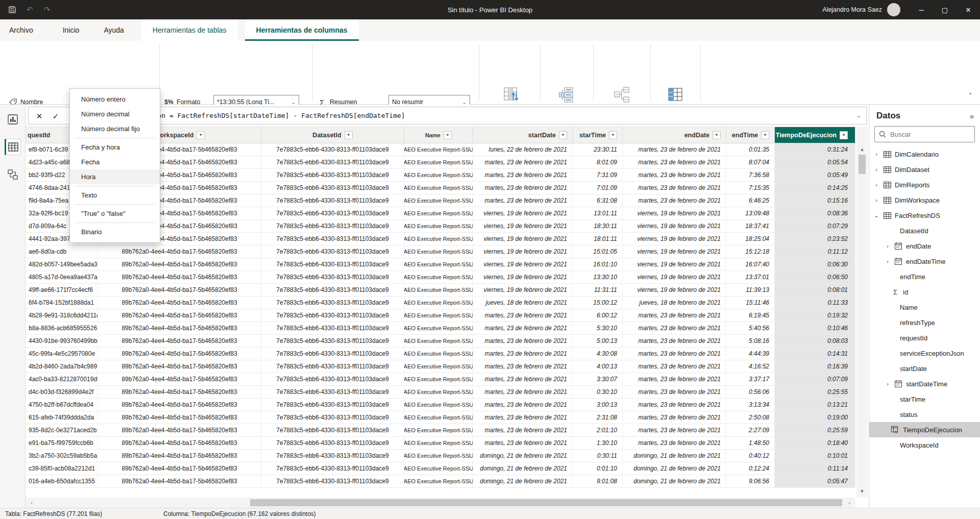 The height and width of the screenshot is (519, 980). Describe the element at coordinates (750, 481) in the screenshot. I see `table-cell: 9:06:56` at that location.